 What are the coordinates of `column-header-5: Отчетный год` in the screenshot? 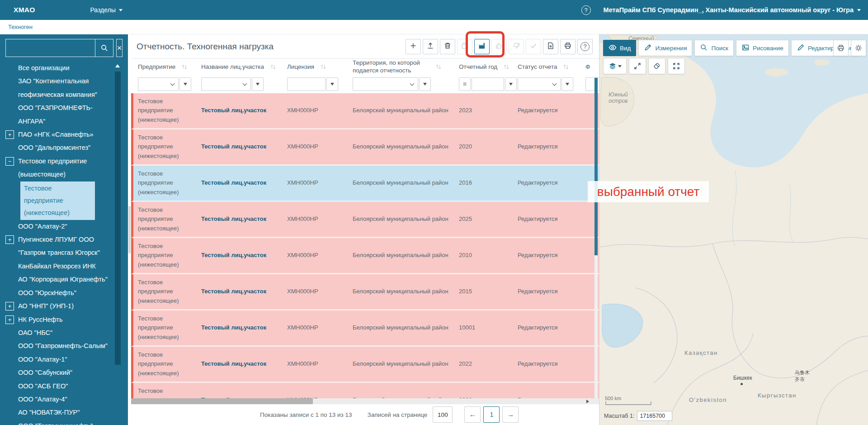 It's located at (488, 67).